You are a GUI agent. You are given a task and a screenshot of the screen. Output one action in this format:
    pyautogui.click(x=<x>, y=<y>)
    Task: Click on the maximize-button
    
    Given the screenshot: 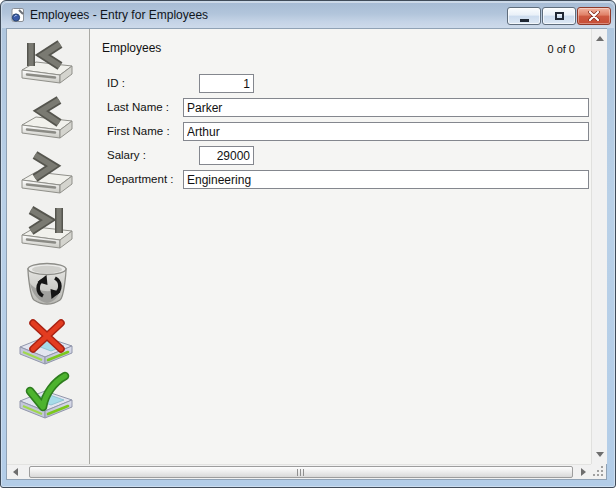 What is the action you would take?
    pyautogui.click(x=559, y=16)
    